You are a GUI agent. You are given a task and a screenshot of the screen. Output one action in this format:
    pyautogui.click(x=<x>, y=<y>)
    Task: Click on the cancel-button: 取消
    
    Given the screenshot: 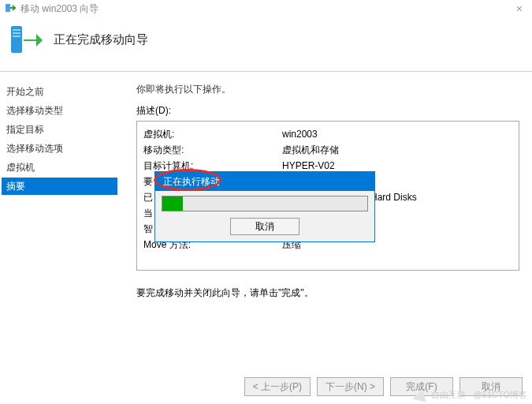 What is the action you would take?
    pyautogui.click(x=491, y=387)
    